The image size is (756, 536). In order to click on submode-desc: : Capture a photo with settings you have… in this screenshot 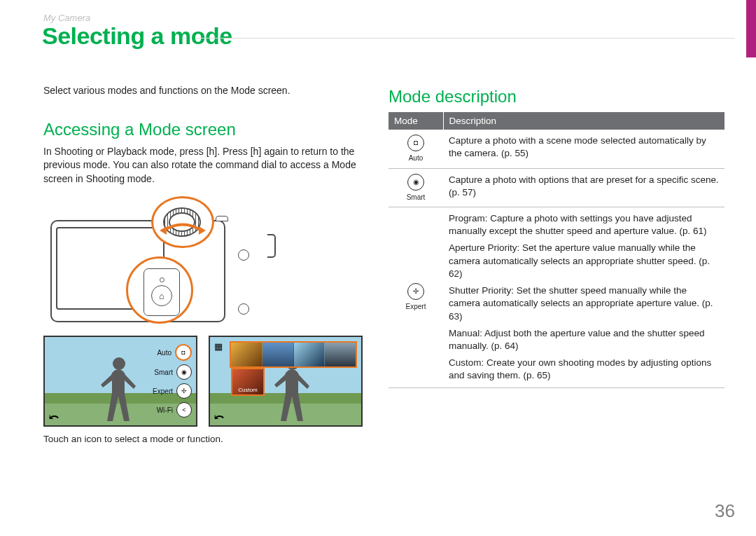, I will do `click(578, 224)`.